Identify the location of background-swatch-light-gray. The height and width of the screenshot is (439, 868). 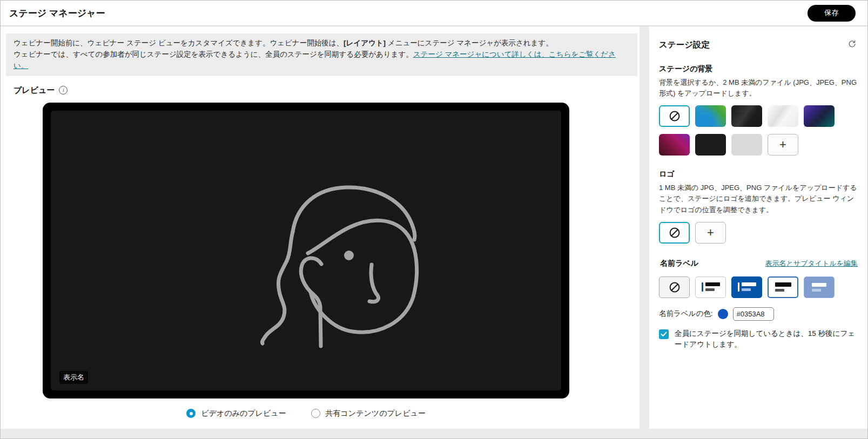
(746, 145).